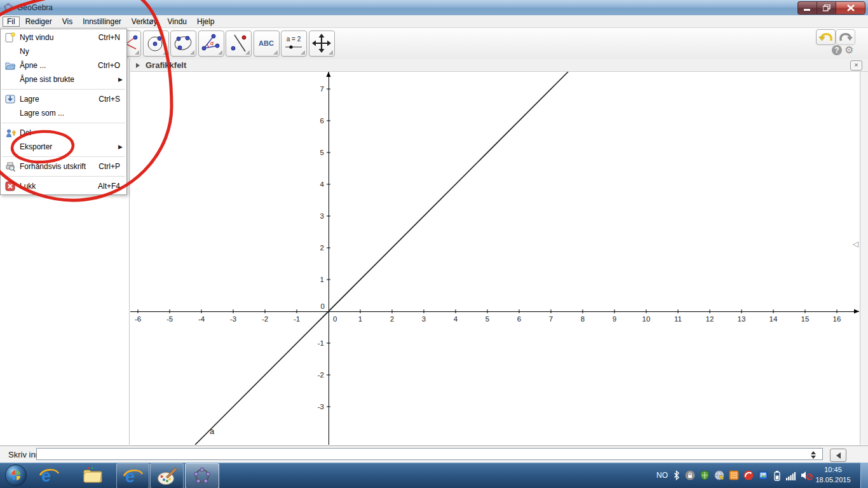 The height and width of the screenshot is (488, 868). I want to click on grid-icon, so click(734, 475).